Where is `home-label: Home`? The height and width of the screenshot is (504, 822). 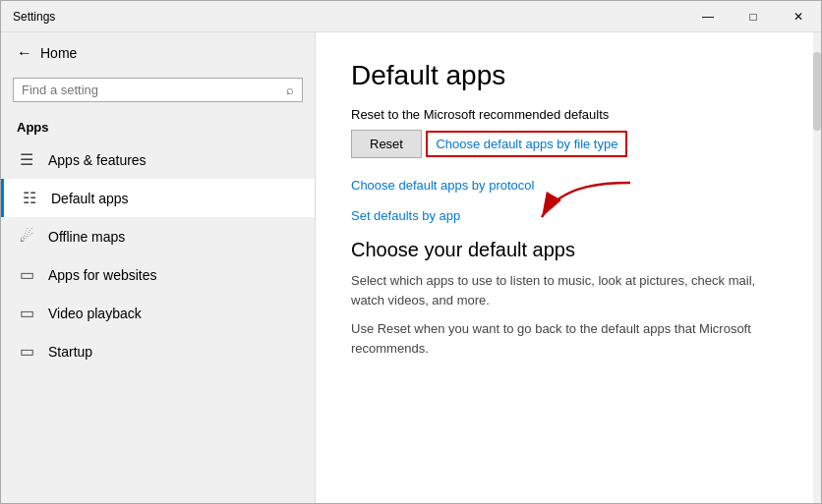 home-label: Home is located at coordinates (59, 53).